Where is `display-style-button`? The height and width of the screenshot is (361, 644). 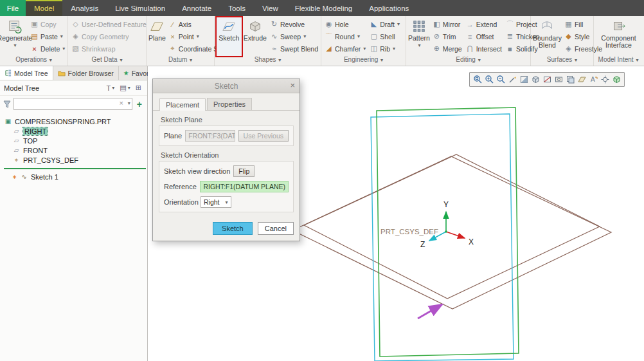
display-style-button is located at coordinates (535, 80).